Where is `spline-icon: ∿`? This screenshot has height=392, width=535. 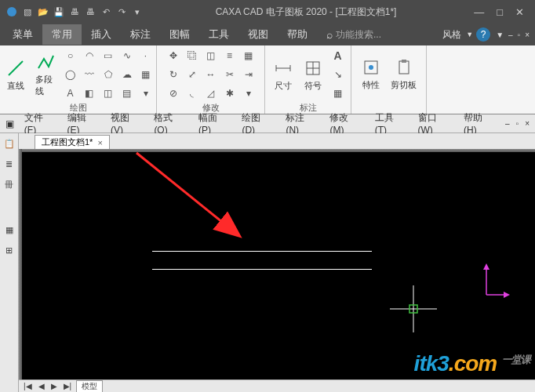 spline-icon: ∿ is located at coordinates (127, 56).